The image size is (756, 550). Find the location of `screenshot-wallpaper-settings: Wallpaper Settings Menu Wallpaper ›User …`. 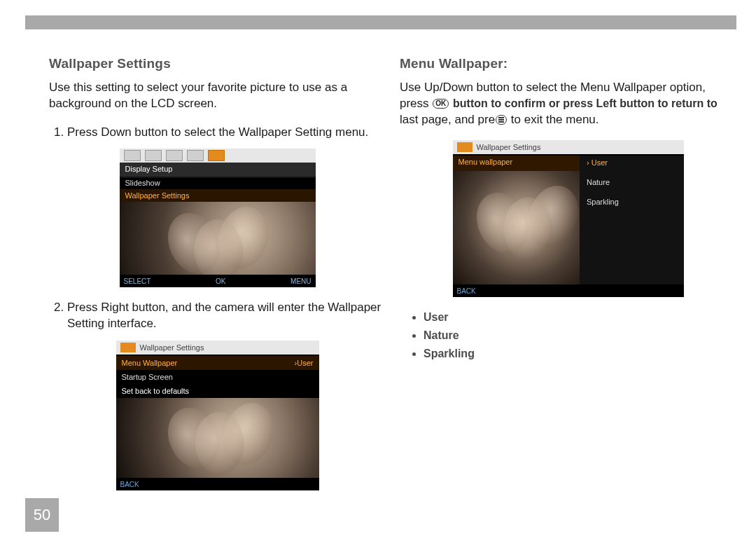

screenshot-wallpaper-settings: Wallpaper Settings Menu Wallpaper ›User … is located at coordinates (218, 415).